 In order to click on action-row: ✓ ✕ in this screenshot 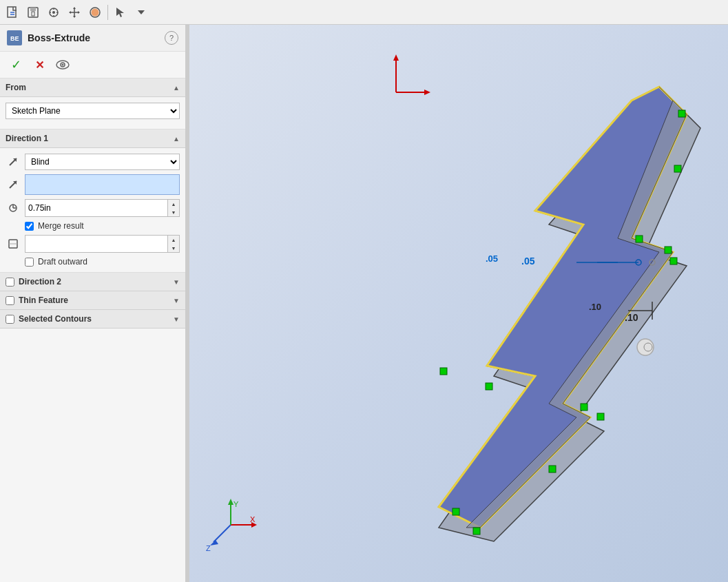, I will do `click(92, 65)`.